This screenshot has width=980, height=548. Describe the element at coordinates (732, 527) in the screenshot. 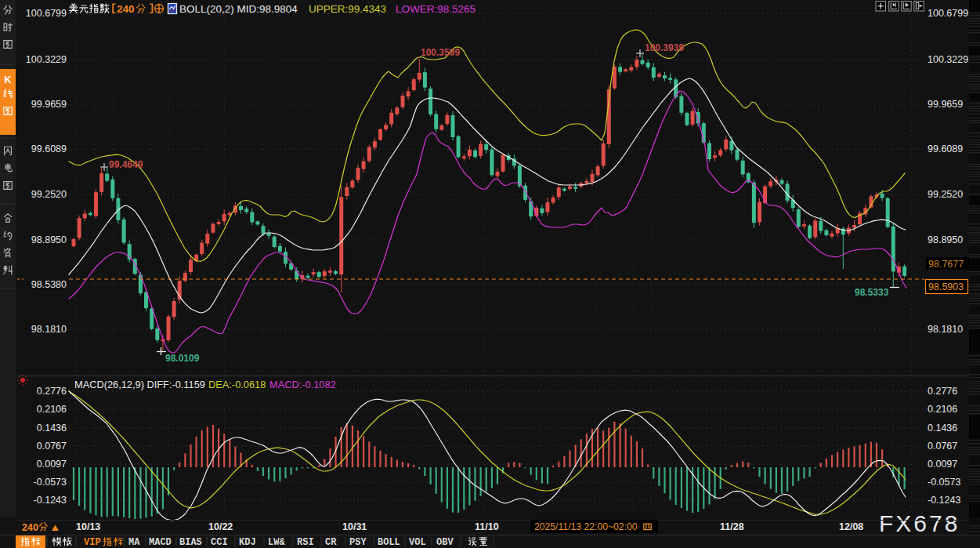

I see `svg-text: 11/28` at that location.